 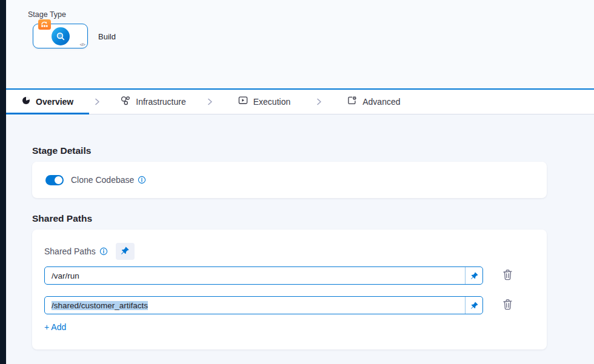 I want to click on shared-paths-pin-button, so click(x=125, y=251).